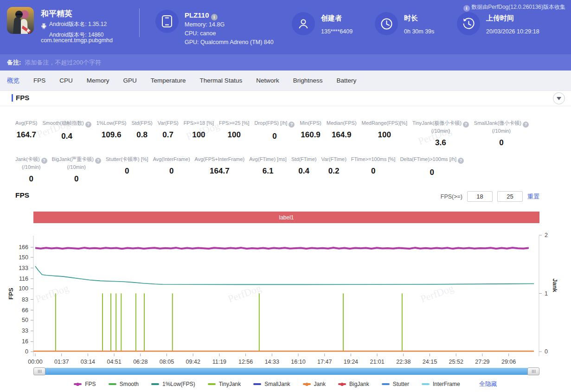  What do you see at coordinates (205, 25) in the screenshot?
I see `device-memory: Memory: 14.8G` at bounding box center [205, 25].